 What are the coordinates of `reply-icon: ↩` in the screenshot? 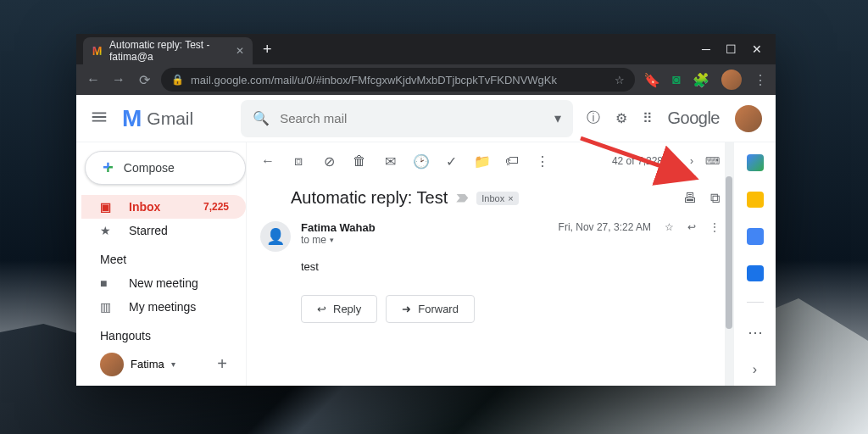 It's located at (692, 227).